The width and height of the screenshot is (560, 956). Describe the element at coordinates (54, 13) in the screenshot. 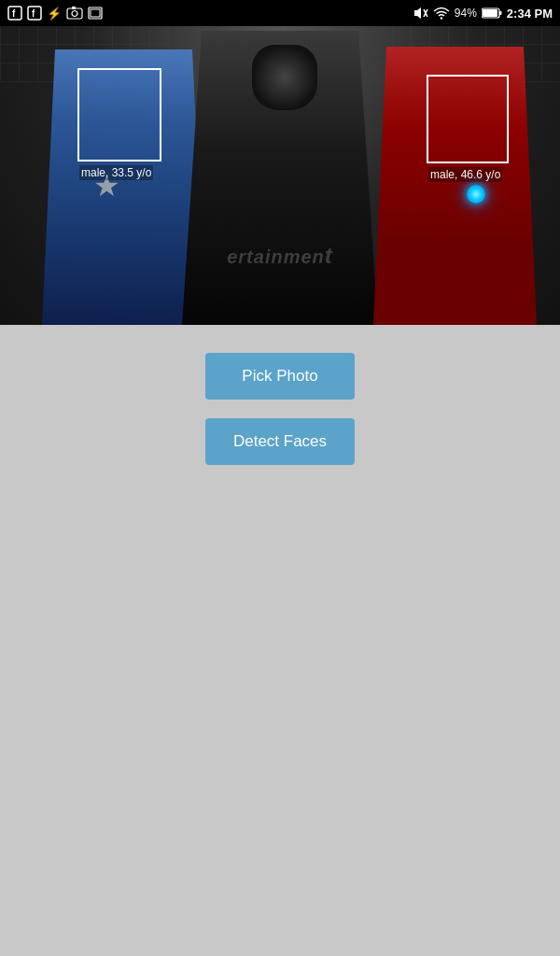

I see `usb-icon: ⚡` at that location.